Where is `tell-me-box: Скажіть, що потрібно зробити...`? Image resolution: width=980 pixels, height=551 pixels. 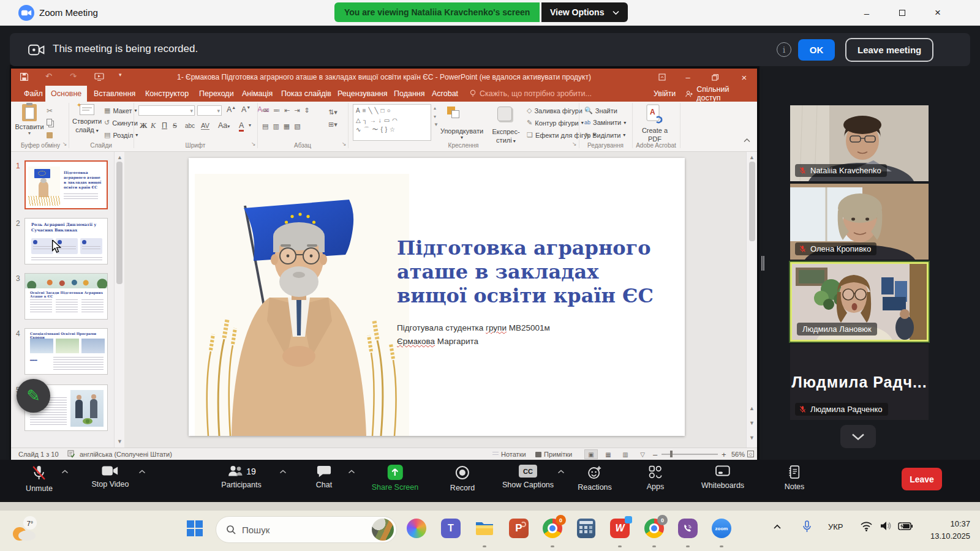 tell-me-box: Скажіть, що потрібно зробити... is located at coordinates (530, 94).